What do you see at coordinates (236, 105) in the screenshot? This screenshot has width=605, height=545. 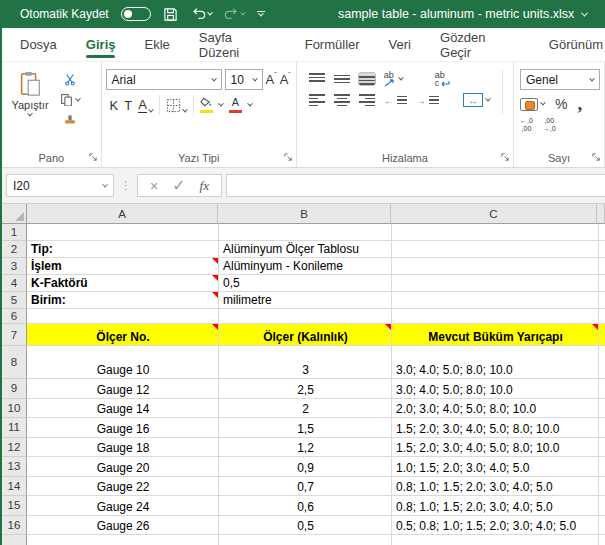 I see `font-color-button: A` at bounding box center [236, 105].